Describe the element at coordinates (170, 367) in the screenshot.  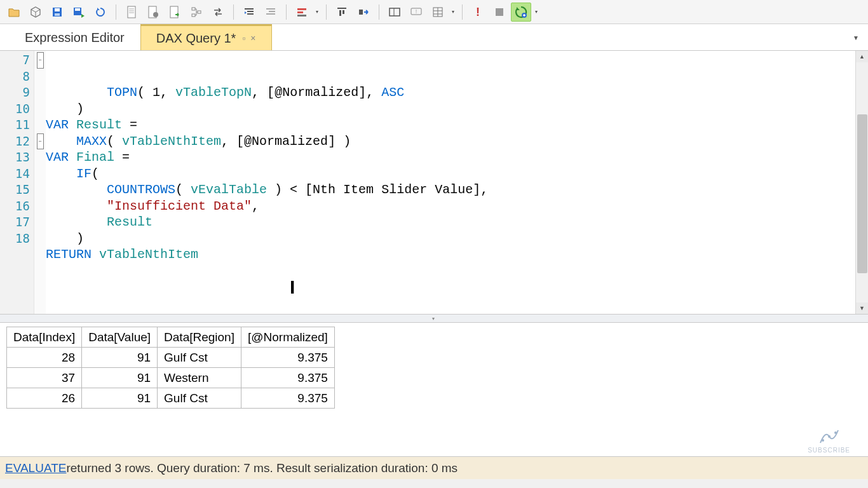
I see `results-table: Data[Index]Data[Value]Data[Region][@Norm…` at that location.